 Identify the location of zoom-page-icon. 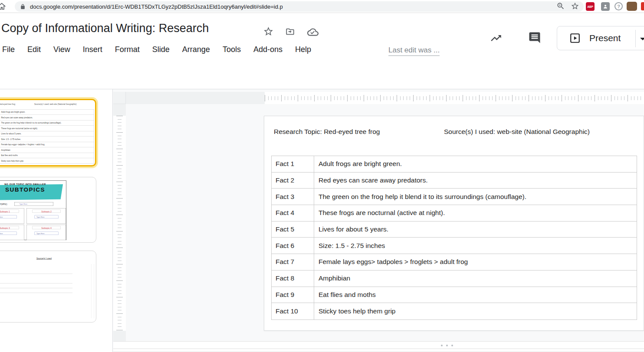
(561, 6).